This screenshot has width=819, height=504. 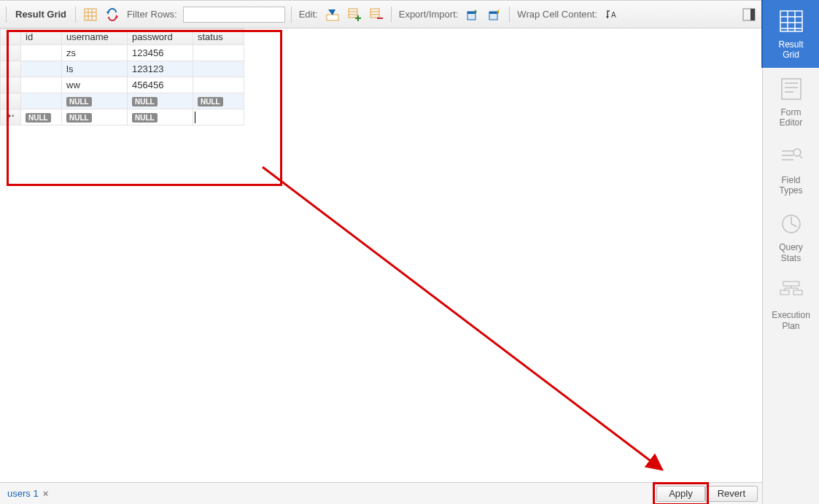 What do you see at coordinates (381, 15) in the screenshot?
I see `result-toolbar: Result Grid Filter Rows: Edit: Export/I` at bounding box center [381, 15].